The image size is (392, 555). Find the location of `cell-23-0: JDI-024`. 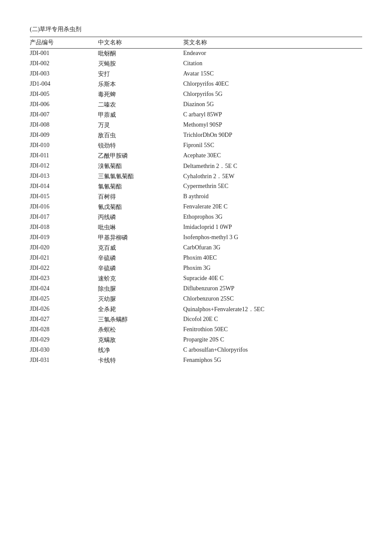

cell-23-0: JDI-024 is located at coordinates (64, 289).